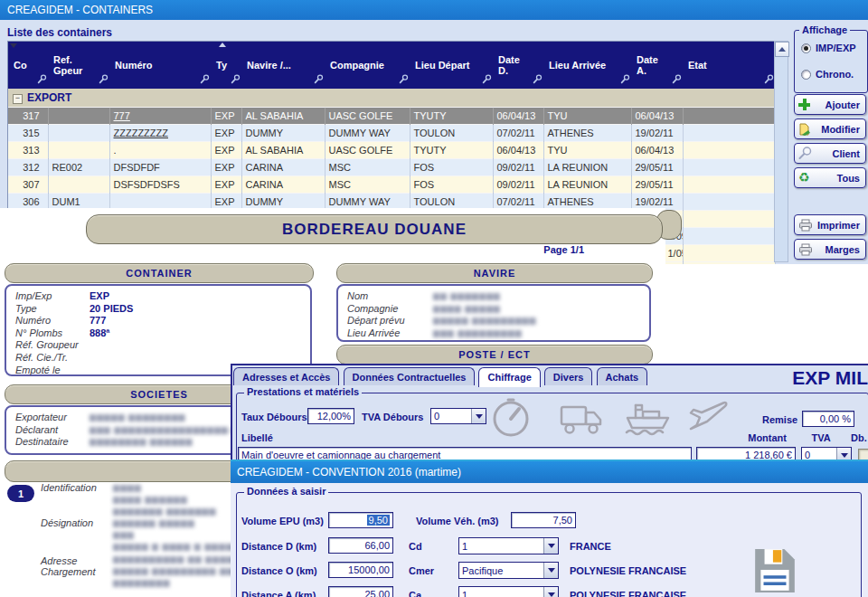 The height and width of the screenshot is (597, 868). Describe the element at coordinates (374, 230) in the screenshot. I see `bordereau-douane-button: BORDEREAU DOUANE` at that location.